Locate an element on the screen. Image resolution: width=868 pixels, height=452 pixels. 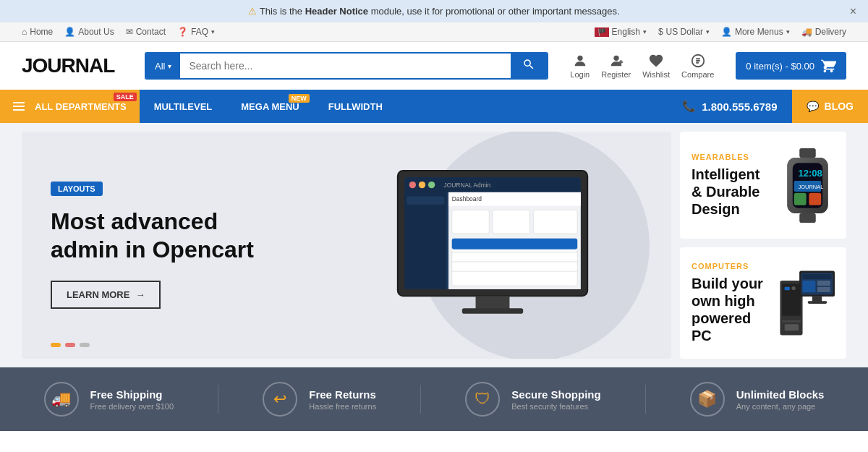
all-departments-button: ALL DEPARTMENTS Sale is located at coordinates (69, 106).